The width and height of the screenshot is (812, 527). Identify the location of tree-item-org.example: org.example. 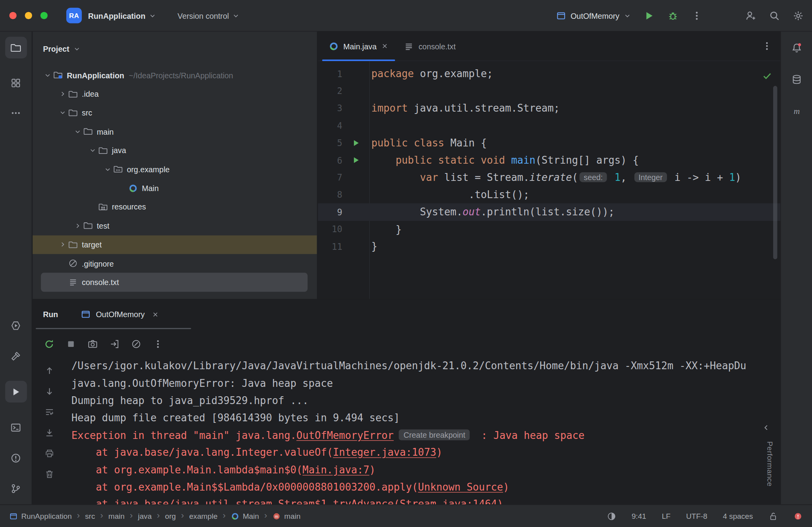
(175, 169).